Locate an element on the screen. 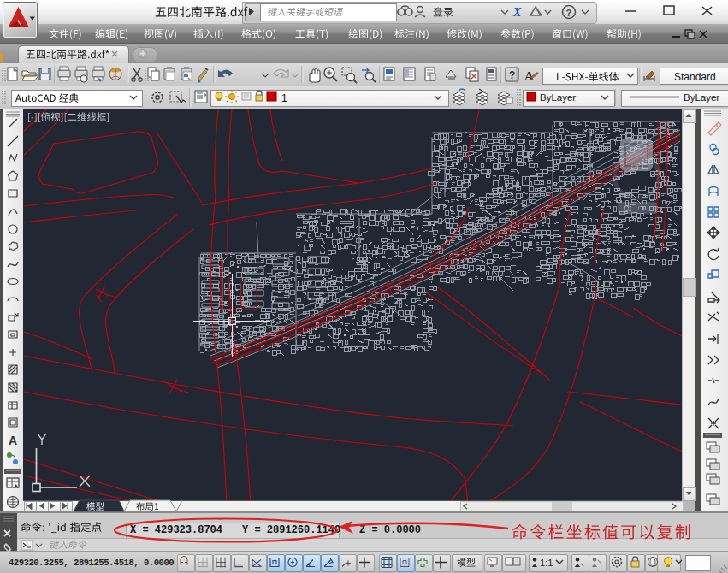  svg-text: 1:1 is located at coordinates (546, 563).